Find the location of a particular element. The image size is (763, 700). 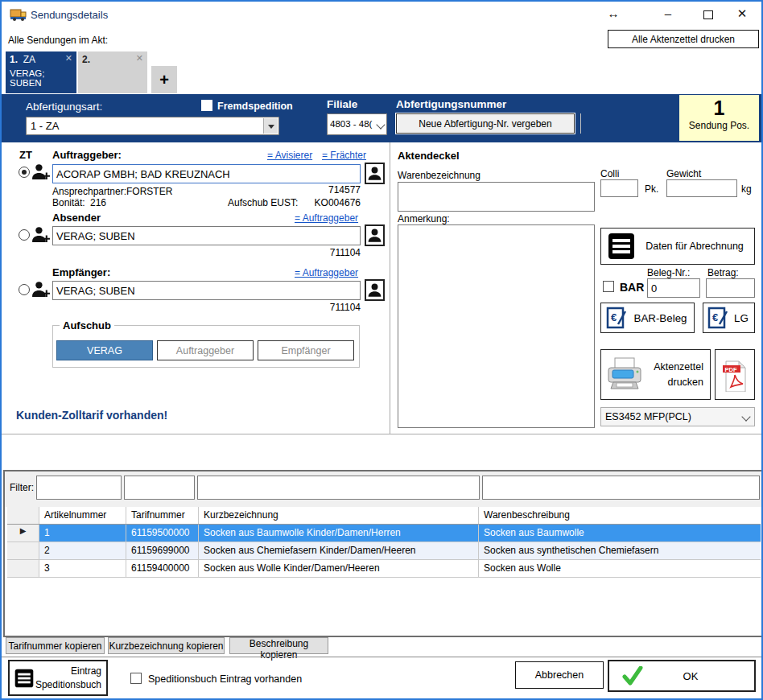

filter-warenbeschreibung-input is located at coordinates (621, 488).